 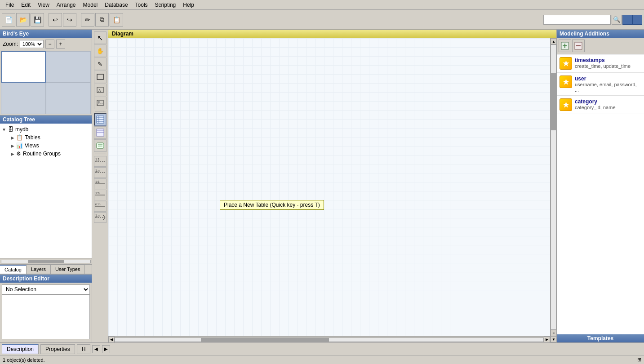 What do you see at coordinates (24, 360) in the screenshot?
I see `status-message: 1 object(s) deleted.` at bounding box center [24, 360].